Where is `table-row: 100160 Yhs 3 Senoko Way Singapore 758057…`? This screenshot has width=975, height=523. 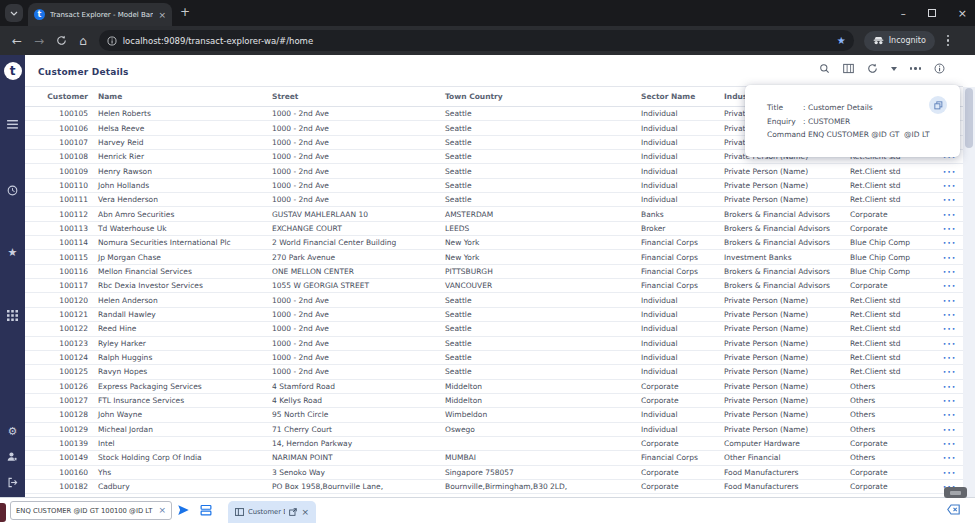 table-row: 100160 Yhs 3 Senoko Way Singapore 758057… is located at coordinates (494, 473).